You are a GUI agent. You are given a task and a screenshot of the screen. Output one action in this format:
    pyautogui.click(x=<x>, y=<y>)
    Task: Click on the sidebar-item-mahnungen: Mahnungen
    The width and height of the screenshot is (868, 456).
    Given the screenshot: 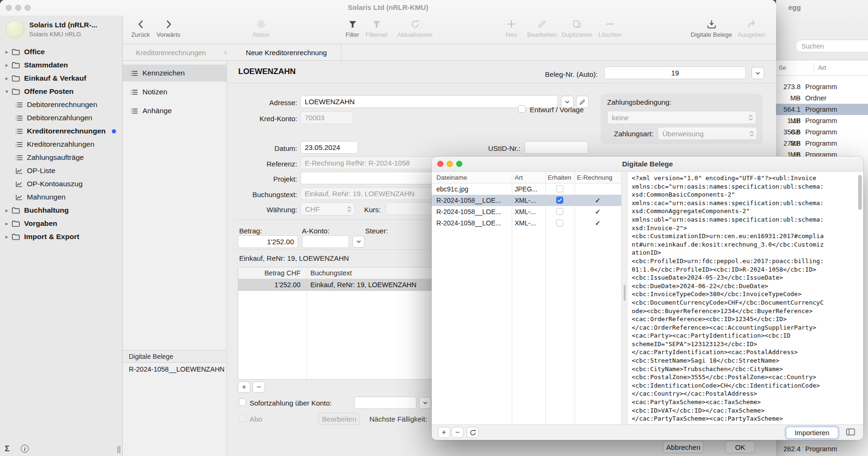 What is the action you would take?
    pyautogui.click(x=61, y=197)
    